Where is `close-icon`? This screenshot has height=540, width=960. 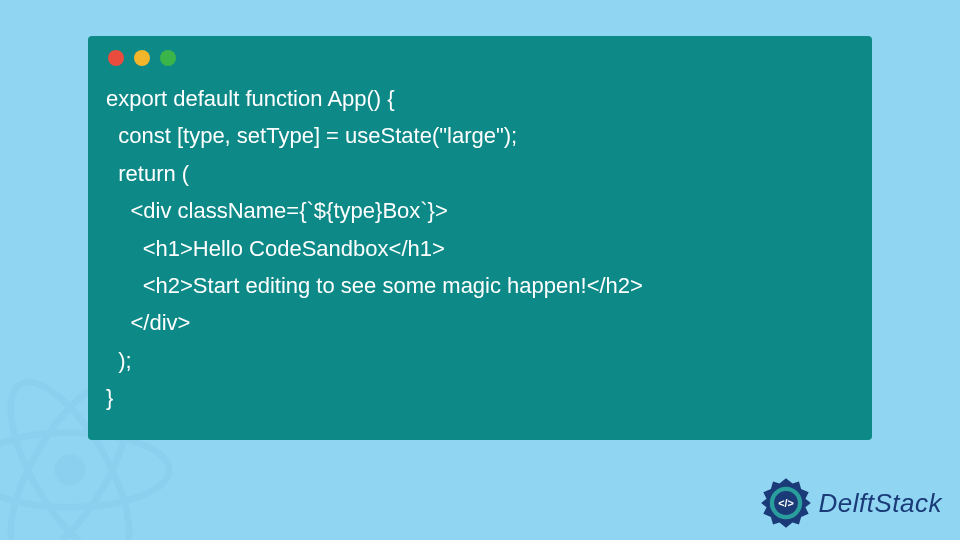
close-icon is located at coordinates (116, 58).